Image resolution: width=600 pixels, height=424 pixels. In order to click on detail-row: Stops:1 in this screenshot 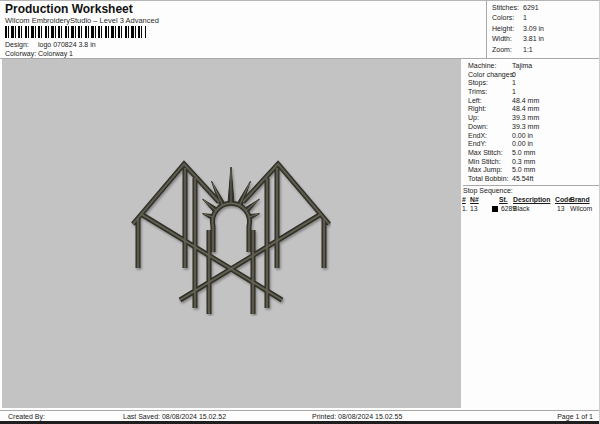, I will do `click(533, 84)`.